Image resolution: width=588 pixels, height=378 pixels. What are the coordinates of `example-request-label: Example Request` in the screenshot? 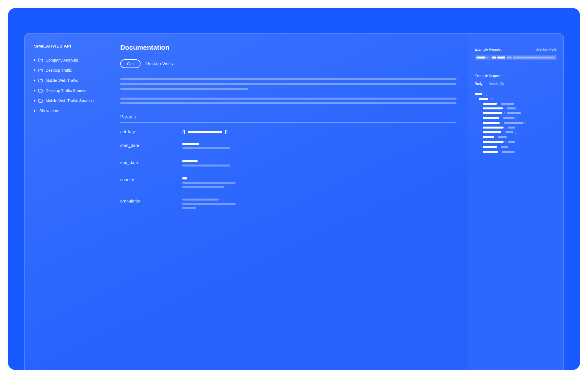 It's located at (488, 50).